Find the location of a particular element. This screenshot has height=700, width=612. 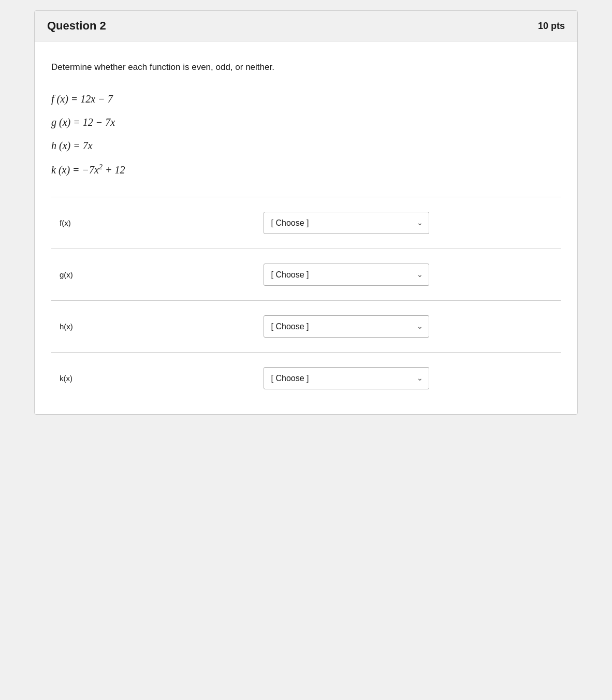

question-points: 10 pts is located at coordinates (551, 26).